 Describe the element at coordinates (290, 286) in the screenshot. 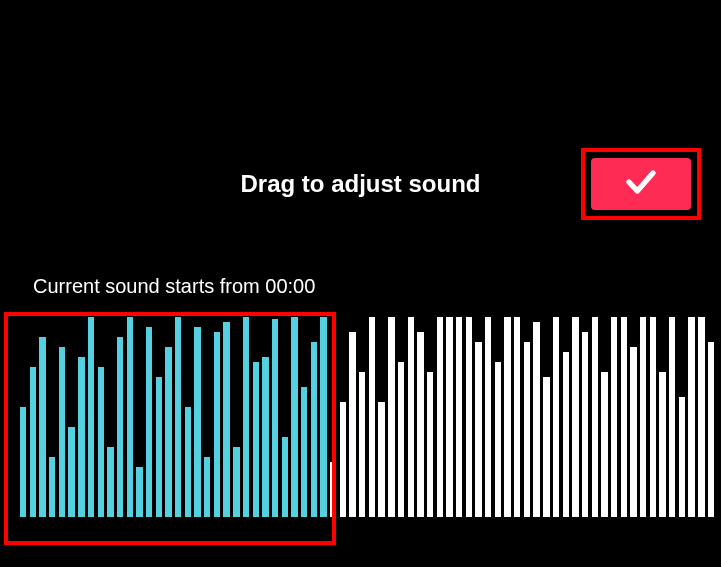

I see `status-time: 00:00` at that location.